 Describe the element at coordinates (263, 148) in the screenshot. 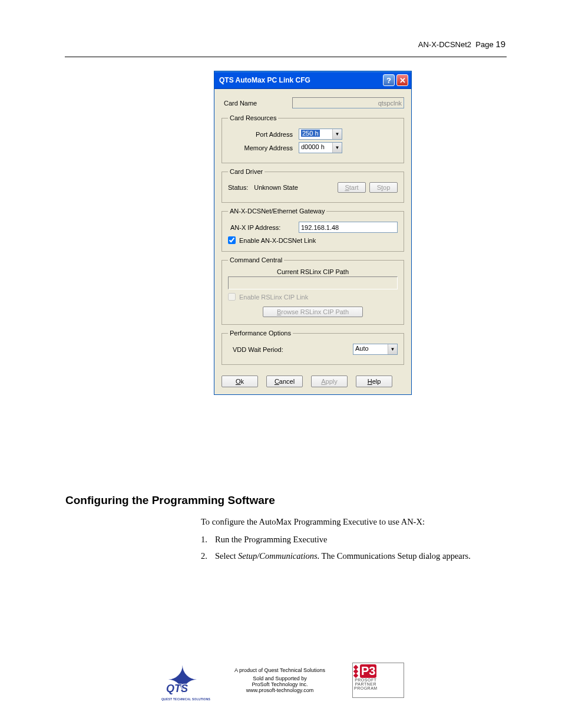

I see `memory-address-label: Memory Address` at that location.